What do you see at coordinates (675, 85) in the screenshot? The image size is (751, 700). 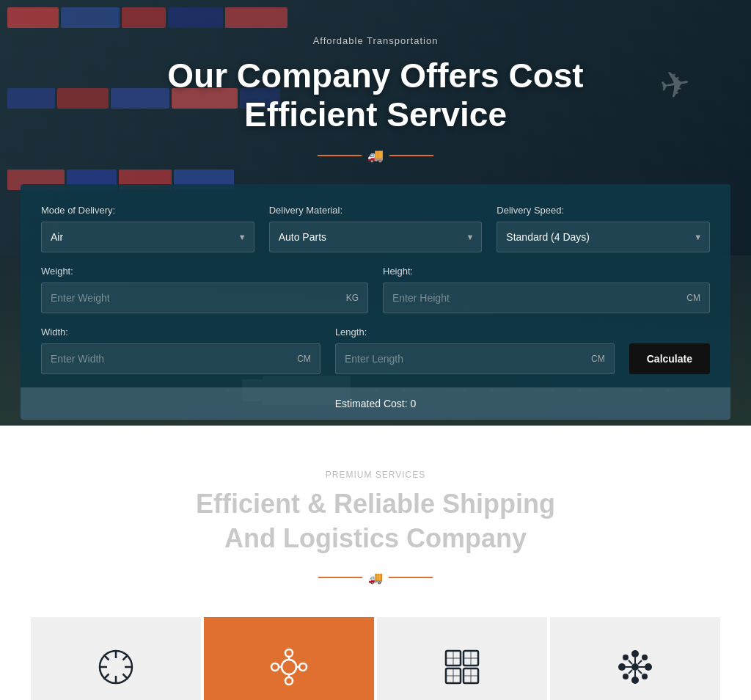 I see `airplane-bg: ✈` at bounding box center [675, 85].